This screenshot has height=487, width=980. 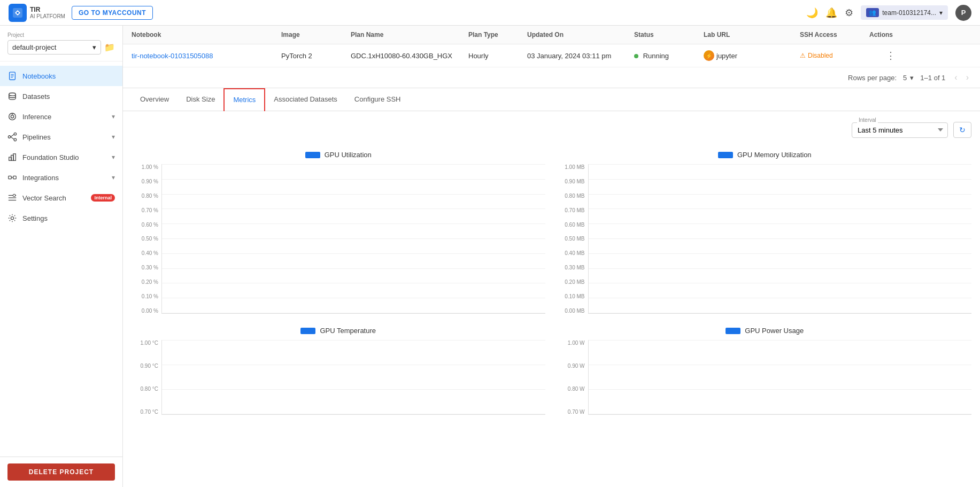 What do you see at coordinates (891, 35) in the screenshot?
I see `col-actions: Actions` at bounding box center [891, 35].